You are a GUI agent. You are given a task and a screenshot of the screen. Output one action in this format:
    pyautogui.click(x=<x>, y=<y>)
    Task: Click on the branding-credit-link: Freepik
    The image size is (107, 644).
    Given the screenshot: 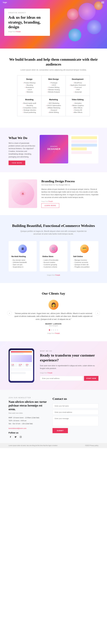 What is the action you would take?
    pyautogui.click(x=50, y=201)
    